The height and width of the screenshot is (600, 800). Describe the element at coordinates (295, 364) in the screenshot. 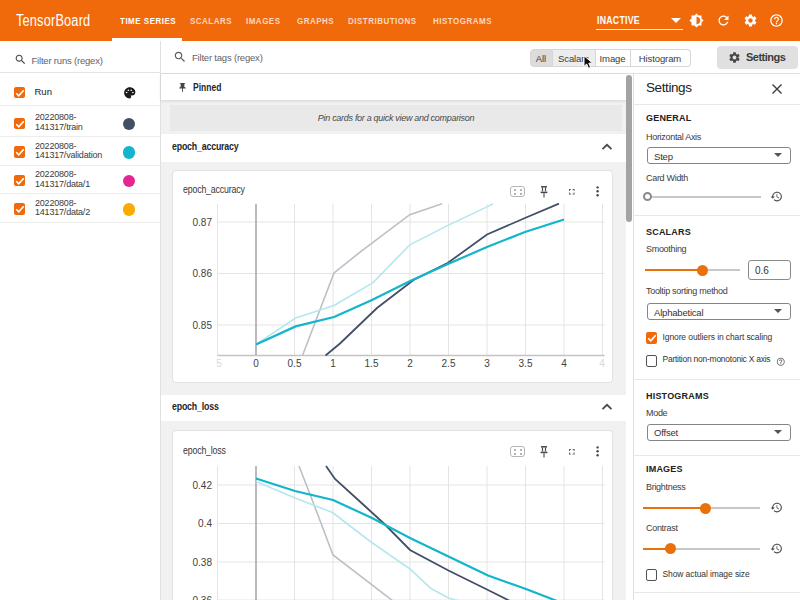

I see `svg-text: 0.5` at that location.